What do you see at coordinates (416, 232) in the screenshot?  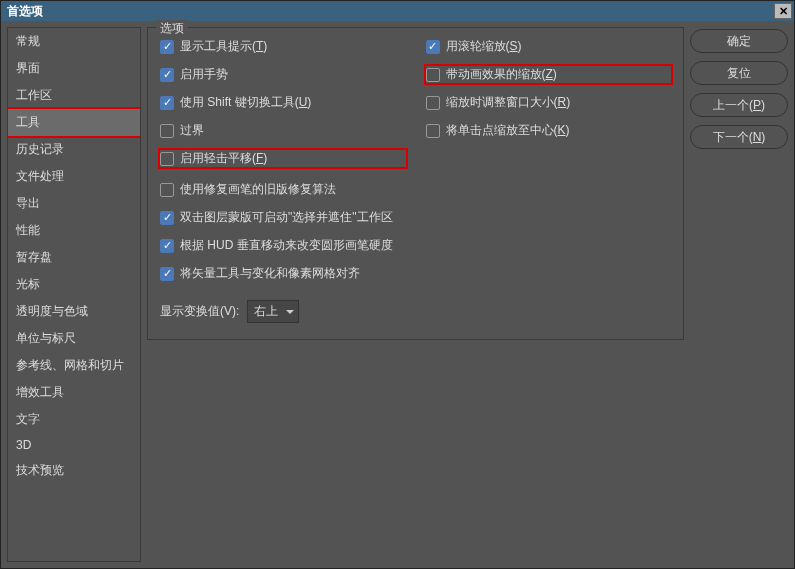 I see `options-extra: 使用修复画笔的旧版修复算法双击图层蒙版可启动"选择并遮住"工作区根据 HUD 垂…` at bounding box center [416, 232].